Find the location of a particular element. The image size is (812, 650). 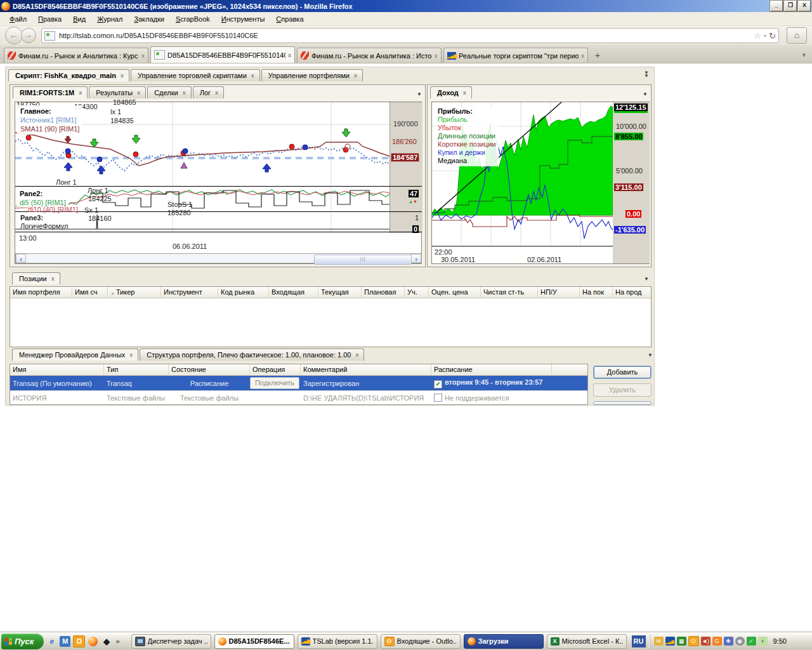

col-market-code: Код рынка is located at coordinates (244, 292).